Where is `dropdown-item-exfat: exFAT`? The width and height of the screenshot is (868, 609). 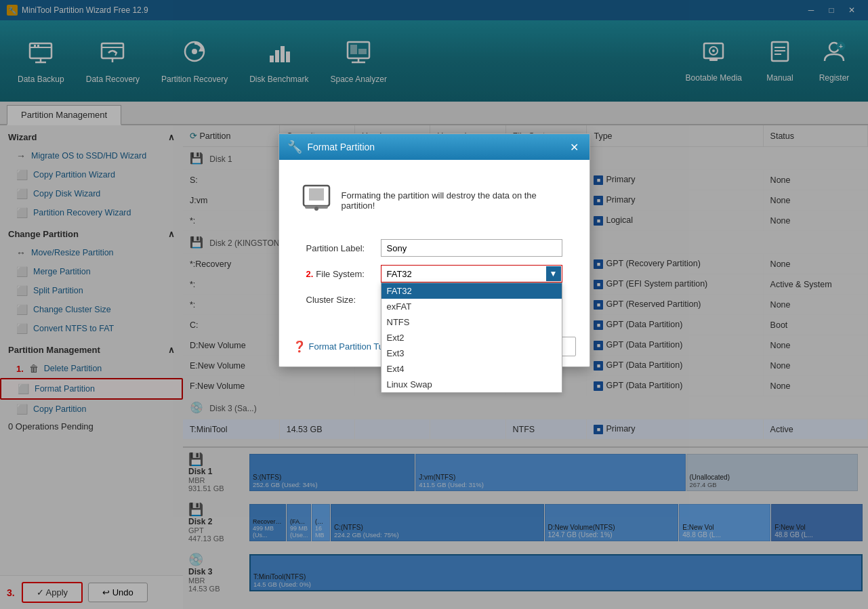 dropdown-item-exfat: exFAT is located at coordinates (472, 306).